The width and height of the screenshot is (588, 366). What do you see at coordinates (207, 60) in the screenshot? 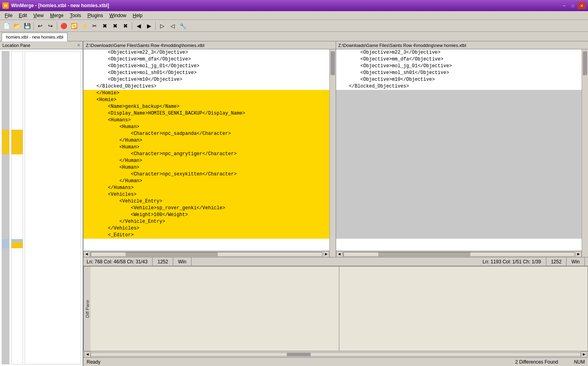
I see `code-line: <Objective>mm_dfa</Objective>` at bounding box center [207, 60].